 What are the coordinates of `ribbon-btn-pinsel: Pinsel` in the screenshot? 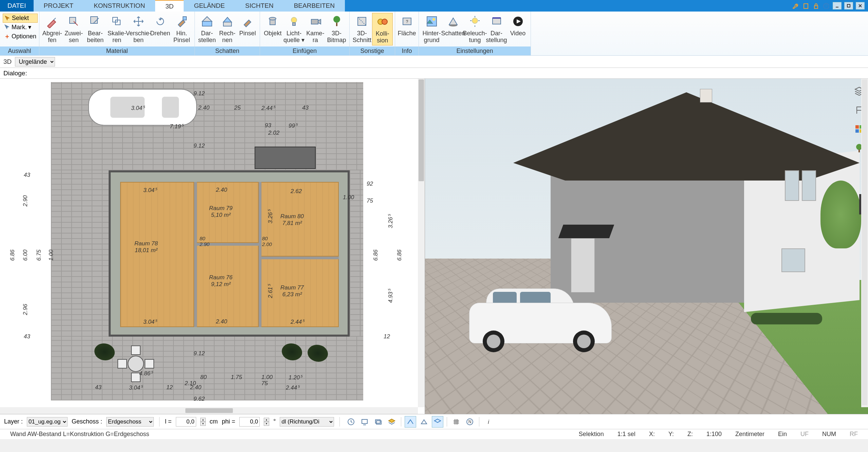 It's located at (247, 25).